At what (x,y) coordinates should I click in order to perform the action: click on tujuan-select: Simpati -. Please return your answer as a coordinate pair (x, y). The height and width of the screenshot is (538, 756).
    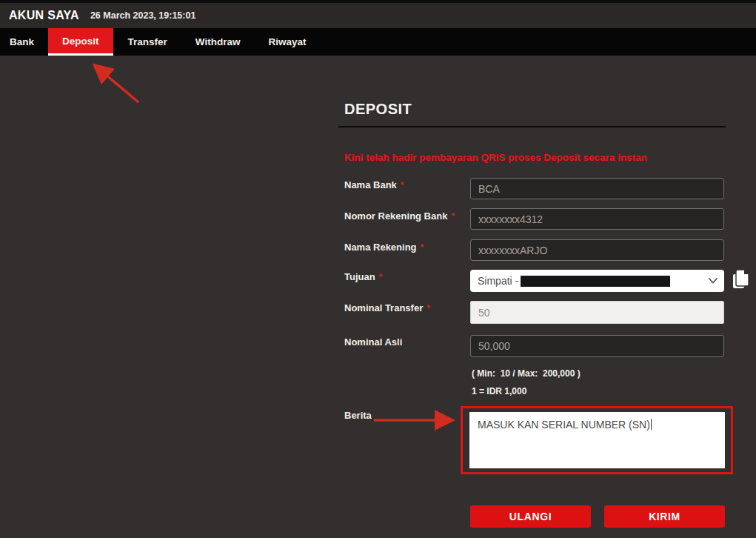
    Looking at the image, I should click on (597, 281).